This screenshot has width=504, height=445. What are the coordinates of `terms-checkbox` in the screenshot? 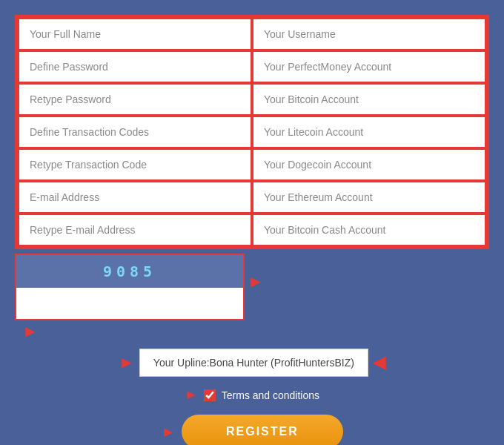 It's located at (210, 395).